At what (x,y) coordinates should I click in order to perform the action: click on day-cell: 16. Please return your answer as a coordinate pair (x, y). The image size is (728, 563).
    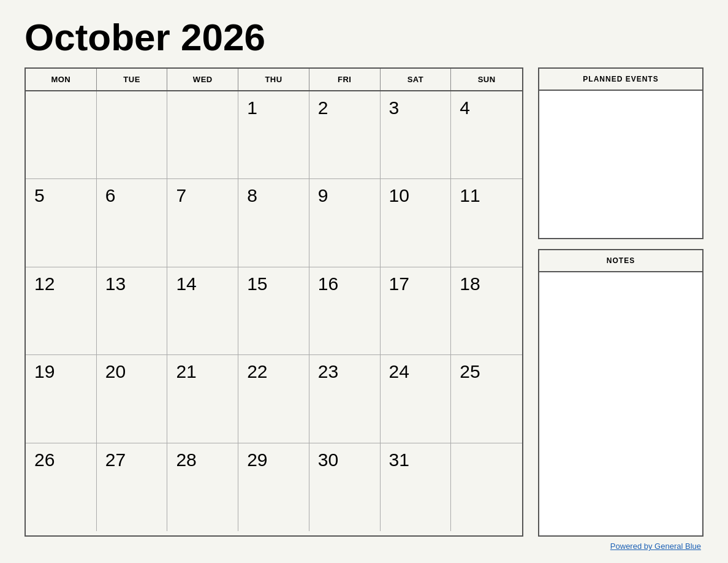
    Looking at the image, I should click on (345, 312).